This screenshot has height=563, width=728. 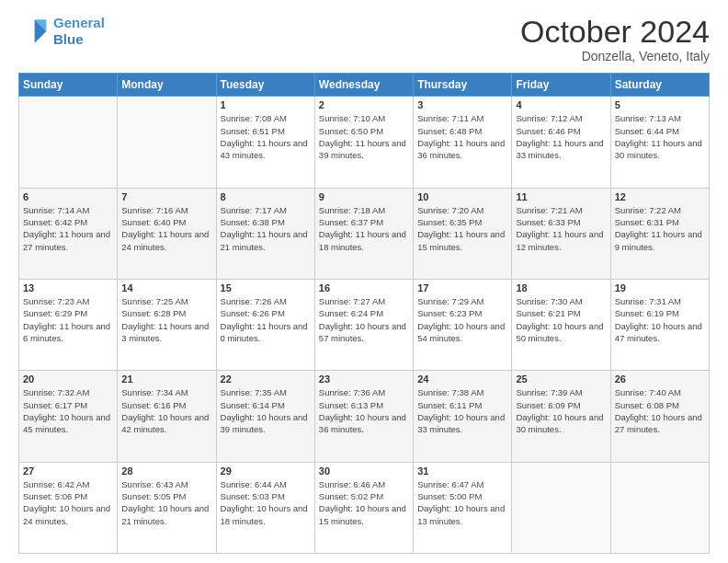 I want to click on calendar-cell: 10Sunrise: 7:20 AM Sunset: 6:35 PM Dayli…, so click(x=463, y=234).